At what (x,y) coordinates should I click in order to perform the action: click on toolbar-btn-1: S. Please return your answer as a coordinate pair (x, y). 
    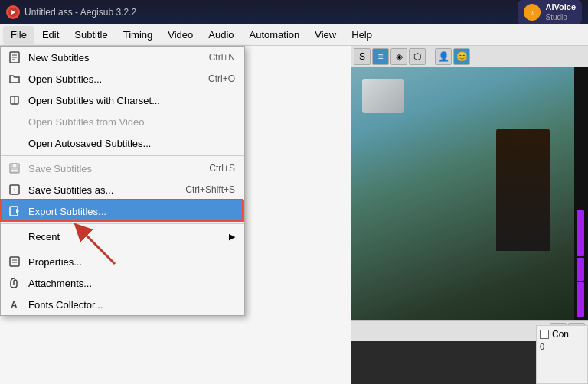
    Looking at the image, I should click on (362, 57).